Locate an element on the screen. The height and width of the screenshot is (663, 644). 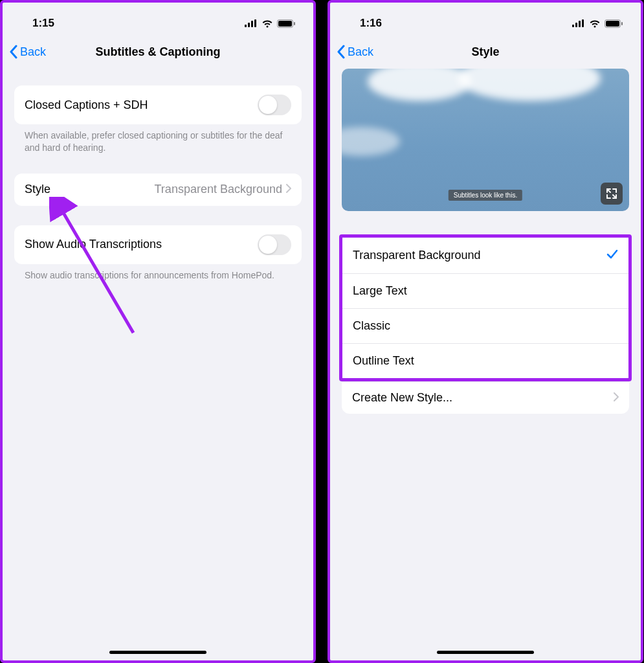
status-time: 1:15 is located at coordinates (43, 23).